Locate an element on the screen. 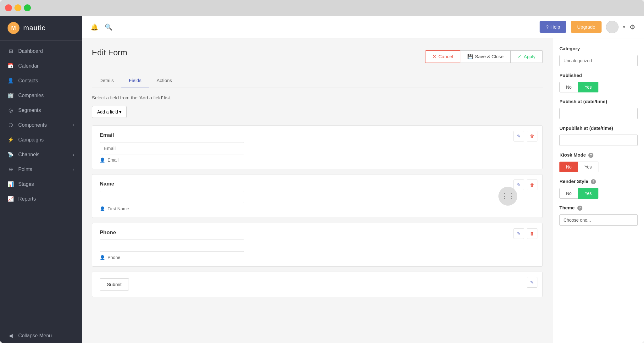 The width and height of the screenshot is (644, 343). sidebar-nav: ⊞ Dashboard 📅 Calendar 👤 Contacts 🏢 Comp… is located at coordinates (41, 184).